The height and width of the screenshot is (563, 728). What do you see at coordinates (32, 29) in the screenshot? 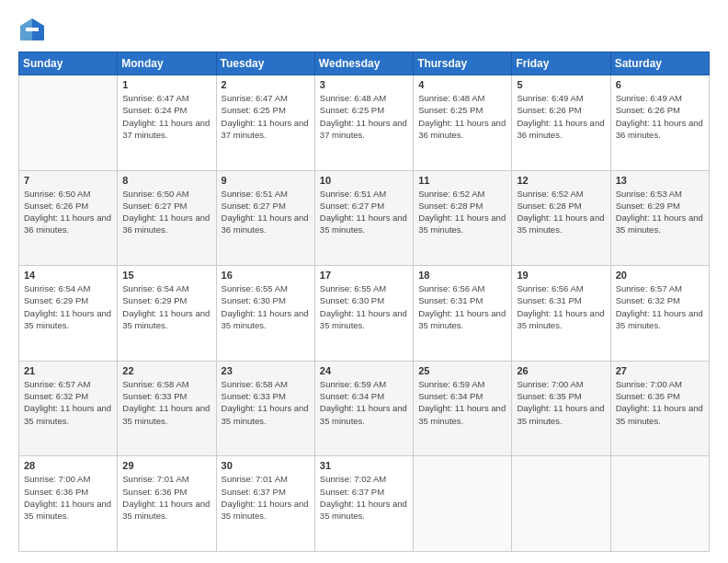
I see `logo-icon` at bounding box center [32, 29].